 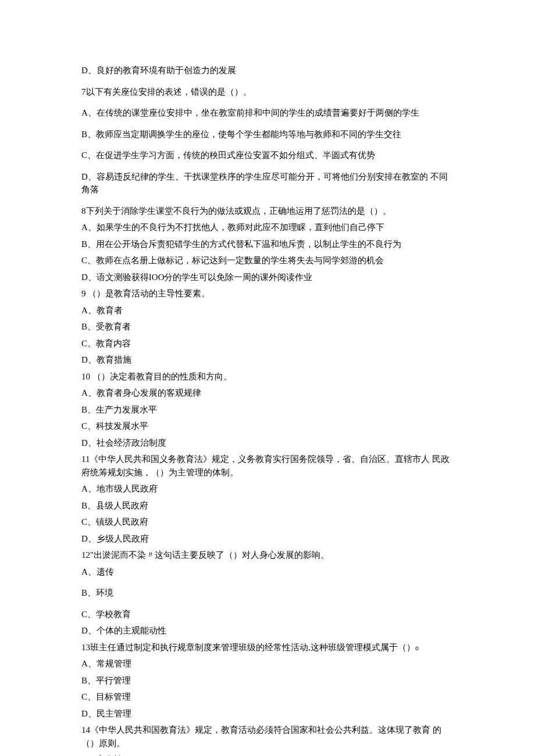 What do you see at coordinates (268, 310) in the screenshot?
I see `text-line: A、教育者` at bounding box center [268, 310].